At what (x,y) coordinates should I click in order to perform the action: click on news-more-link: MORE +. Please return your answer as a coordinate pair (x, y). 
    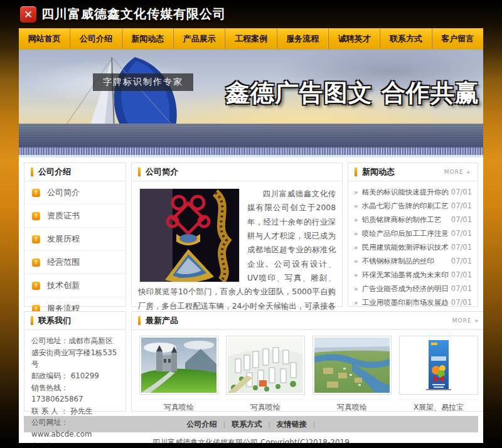
    Looking at the image, I should click on (458, 172).